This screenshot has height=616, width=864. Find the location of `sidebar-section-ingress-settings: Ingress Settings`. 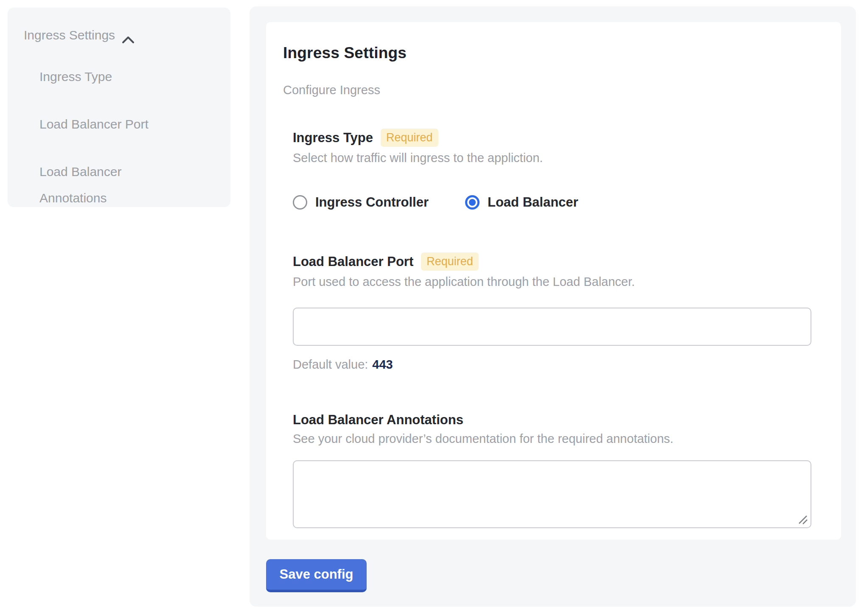

sidebar-section-ingress-settings: Ingress Settings is located at coordinates (121, 35).